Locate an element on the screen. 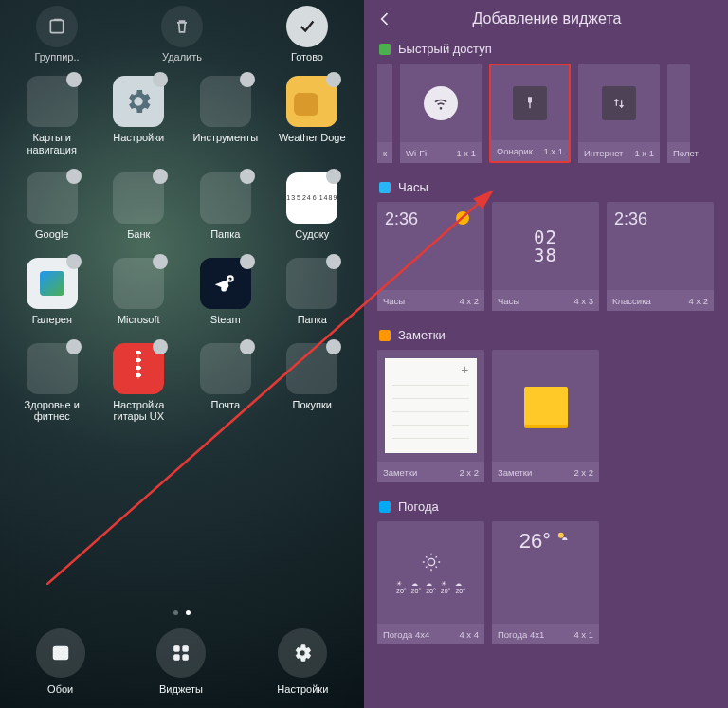 Image resolution: width=728 pixels, height=708 pixels. widget-note-2: Заметки2 x 2 is located at coordinates (546, 416).